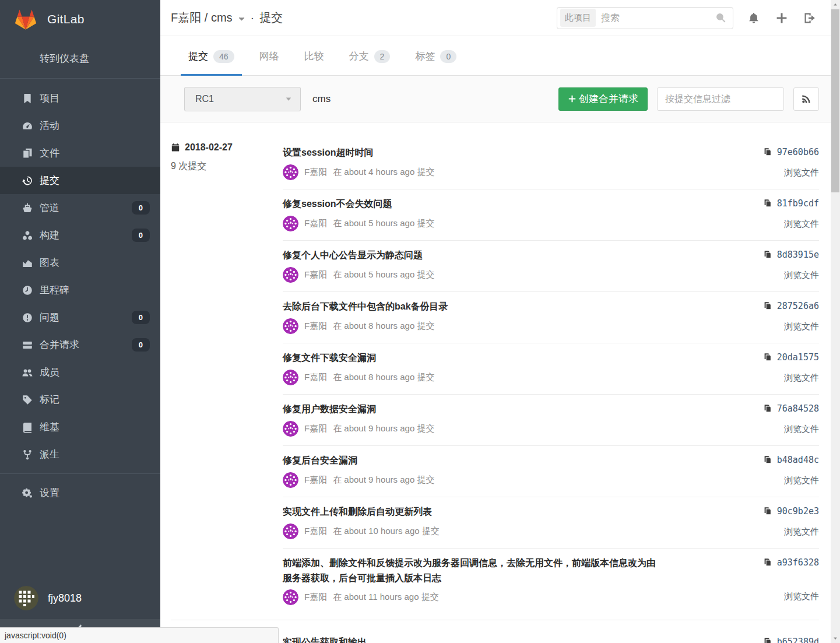 The image size is (840, 643). Describe the element at coordinates (798, 563) in the screenshot. I see `commit-hash-link: a93f6328` at that location.